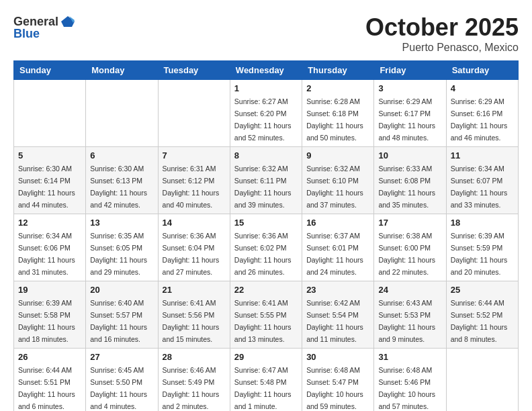  I want to click on logo-blue: Blue, so click(27, 34).